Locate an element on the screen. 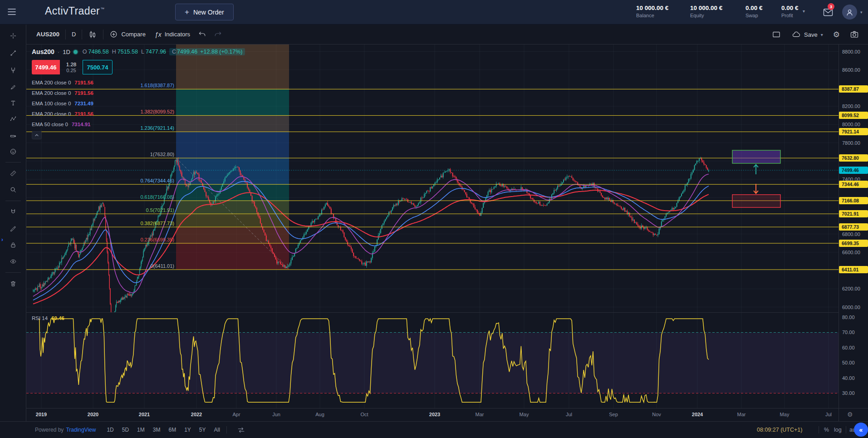  forecast-tool is located at coordinates (13, 136).